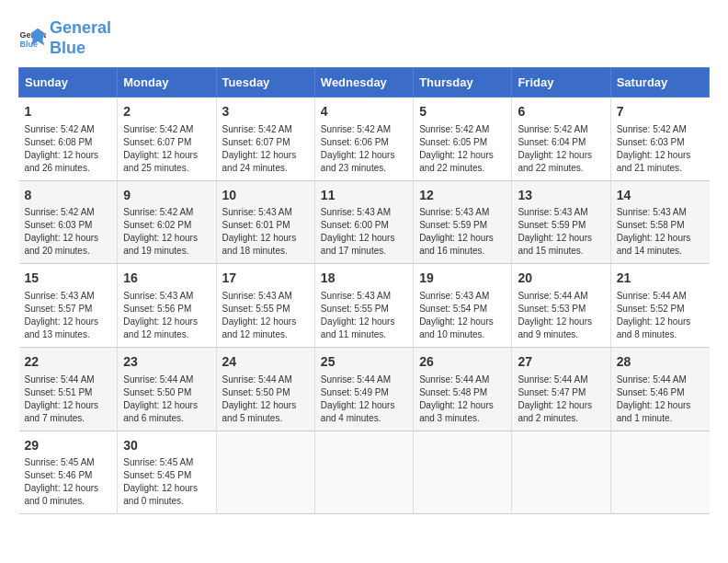  Describe the element at coordinates (265, 140) in the screenshot. I see `calendar-day-cell: 3 Sunrise: 5:42 AM Sunset: 6:07 PM Dayli…` at that location.